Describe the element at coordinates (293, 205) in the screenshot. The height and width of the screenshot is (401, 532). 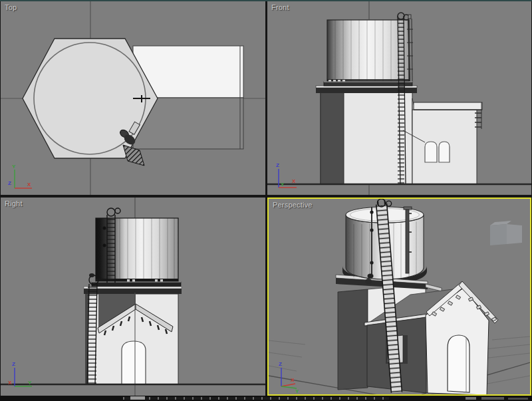
I see `viewport-label-perspective: Perspective` at that location.